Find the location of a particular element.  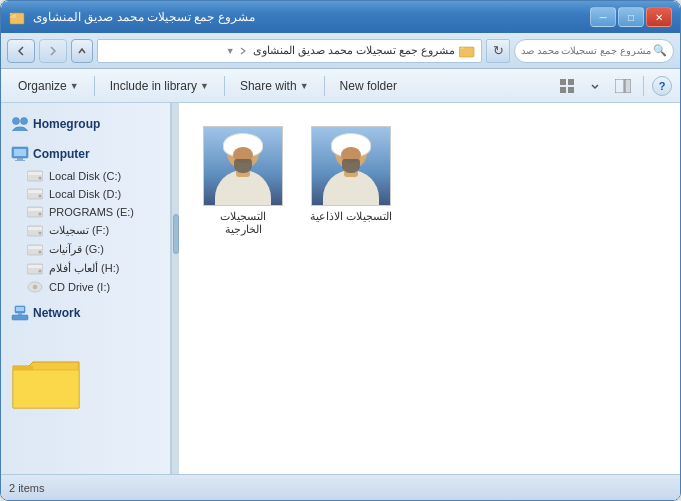

sidebar-section-computer: Computer Local Disk (C:) is located at coordinates (86, 218).